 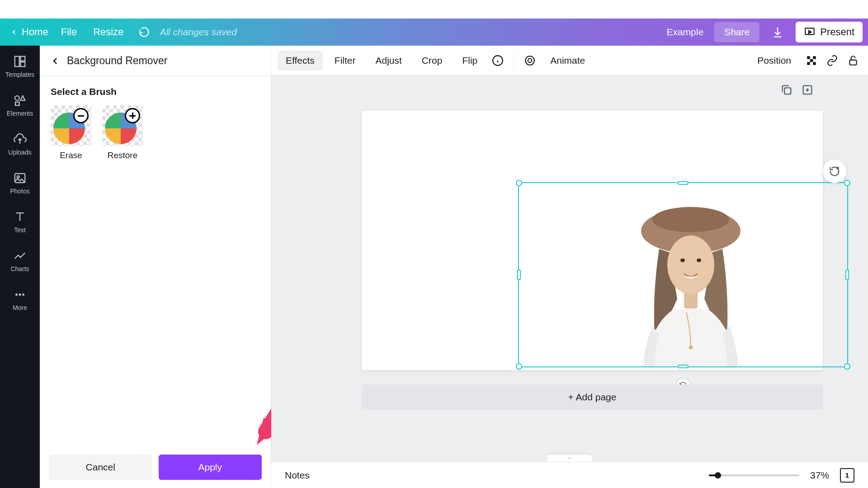 What do you see at coordinates (778, 32) in the screenshot?
I see `download-button` at bounding box center [778, 32].